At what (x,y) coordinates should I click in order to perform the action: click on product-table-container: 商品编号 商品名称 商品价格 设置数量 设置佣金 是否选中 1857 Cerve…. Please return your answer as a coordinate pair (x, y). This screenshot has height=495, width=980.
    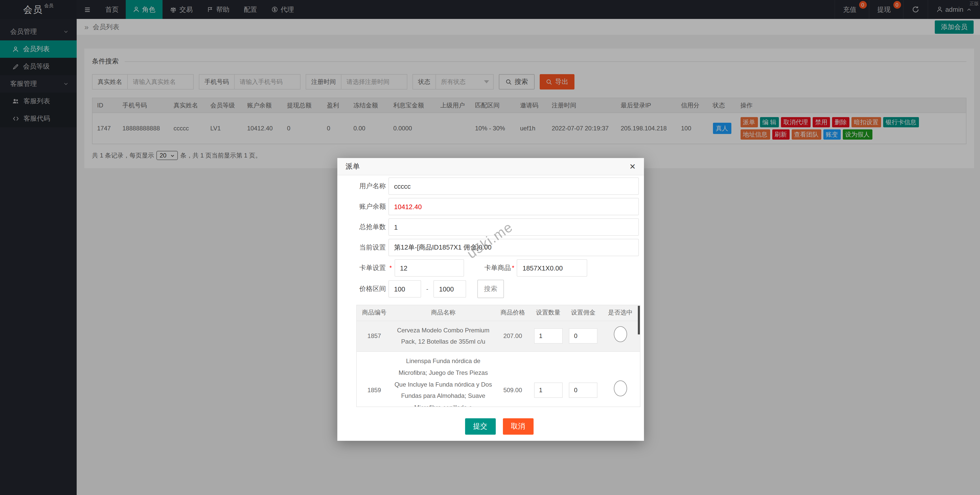
    Looking at the image, I should click on (498, 356).